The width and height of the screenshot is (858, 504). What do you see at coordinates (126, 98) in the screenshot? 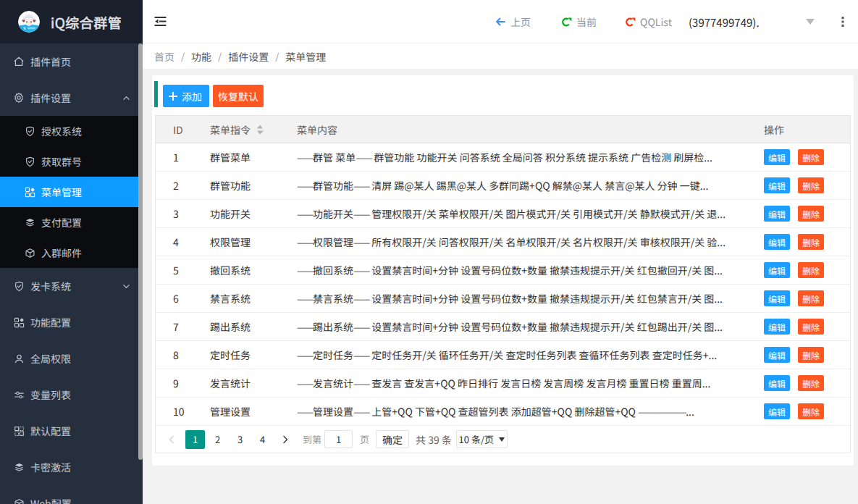
I see `chevron-up-icon` at bounding box center [126, 98].